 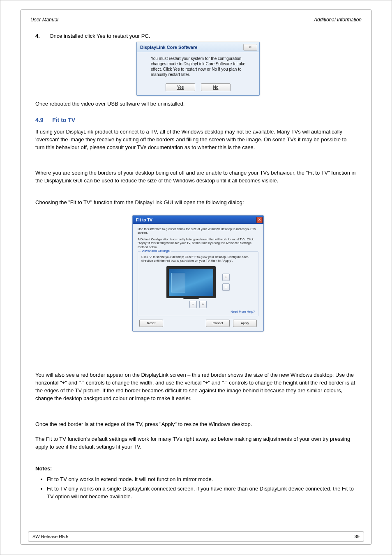 I want to click on notes-heading: Notes:, so click(x=196, y=469).